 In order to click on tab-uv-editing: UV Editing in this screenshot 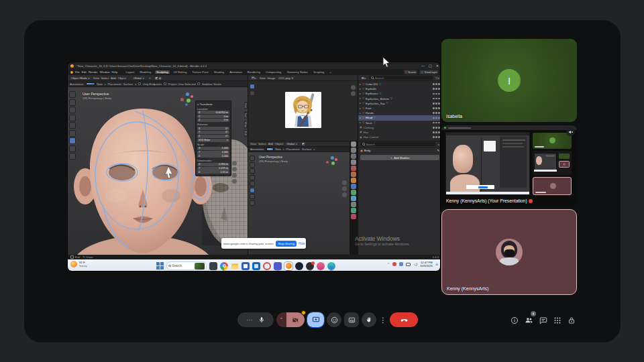, I will do `click(180, 72)`.